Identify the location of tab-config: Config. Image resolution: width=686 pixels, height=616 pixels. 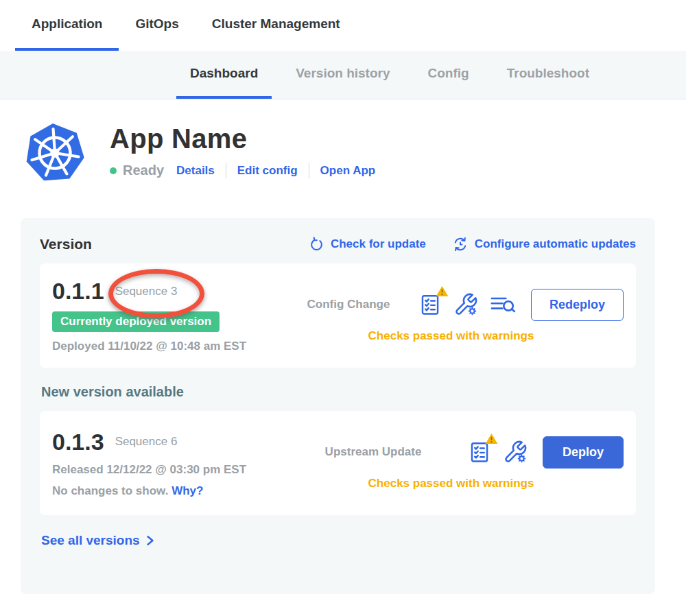
(449, 75).